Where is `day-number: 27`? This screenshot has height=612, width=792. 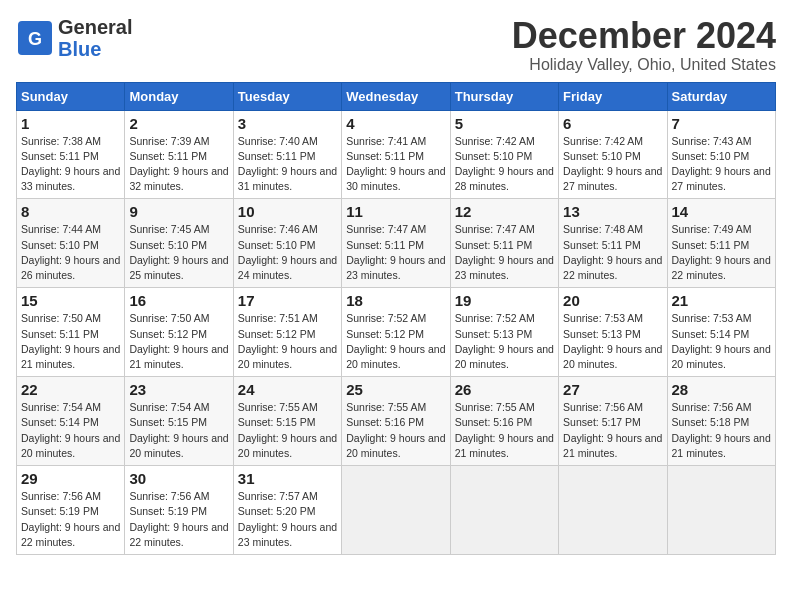
day-number: 27 is located at coordinates (612, 390).